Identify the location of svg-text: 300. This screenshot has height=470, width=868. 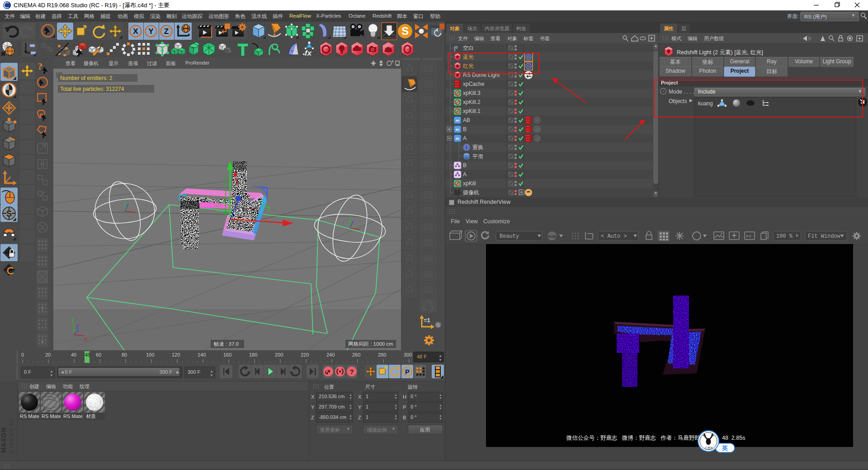
(408, 355).